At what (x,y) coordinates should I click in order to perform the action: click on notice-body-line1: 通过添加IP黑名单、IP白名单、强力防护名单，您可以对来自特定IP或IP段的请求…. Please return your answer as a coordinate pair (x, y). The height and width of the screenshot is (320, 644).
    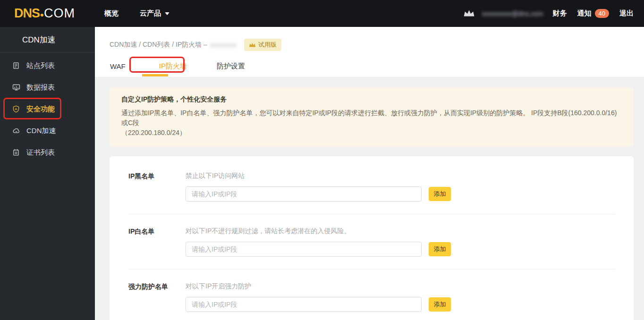
    Looking at the image, I should click on (372, 118).